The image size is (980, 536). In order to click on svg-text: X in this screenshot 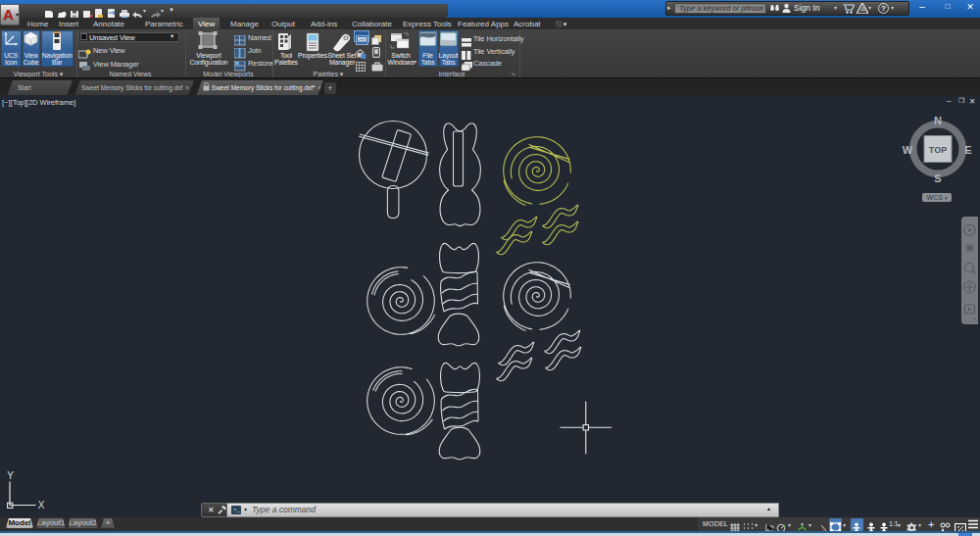, I will do `click(41, 506)`.